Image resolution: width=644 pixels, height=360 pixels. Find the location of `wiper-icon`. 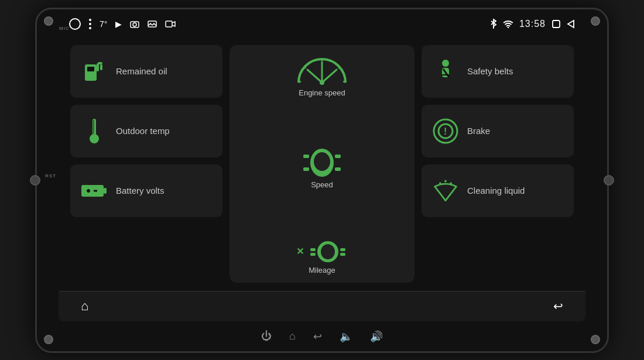

wiper-icon is located at coordinates (446, 191).